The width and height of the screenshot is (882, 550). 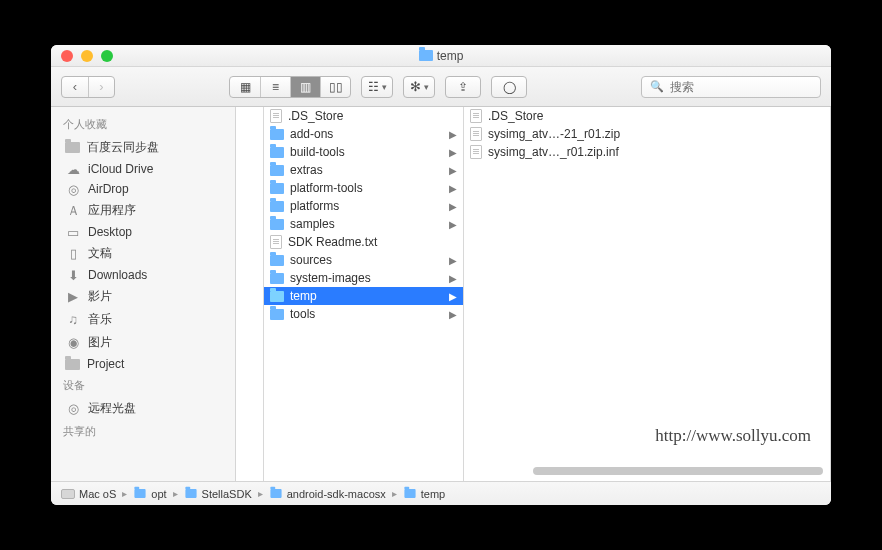 What do you see at coordinates (336, 87) in the screenshot?
I see `gallery-icon: ▯▯` at bounding box center [336, 87].